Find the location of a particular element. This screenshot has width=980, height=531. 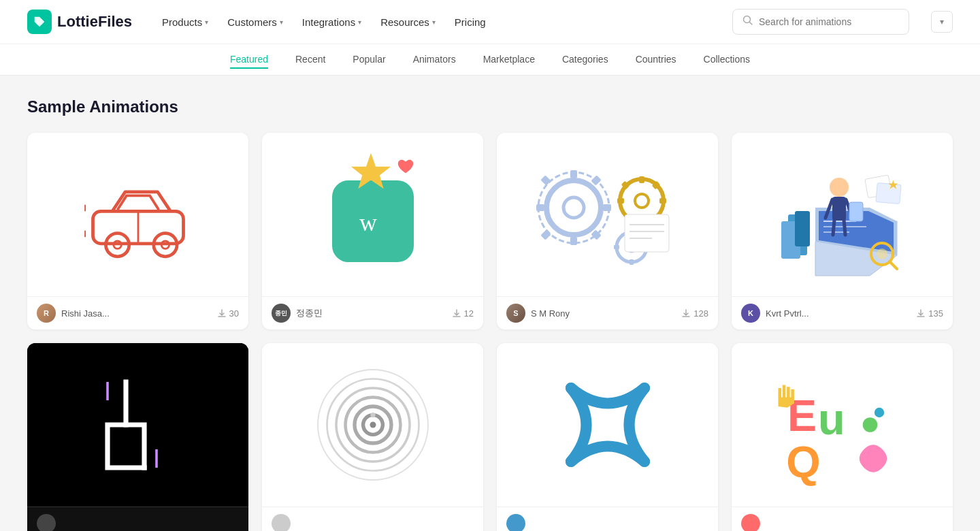

card-downloads-3: 128 is located at coordinates (695, 313).